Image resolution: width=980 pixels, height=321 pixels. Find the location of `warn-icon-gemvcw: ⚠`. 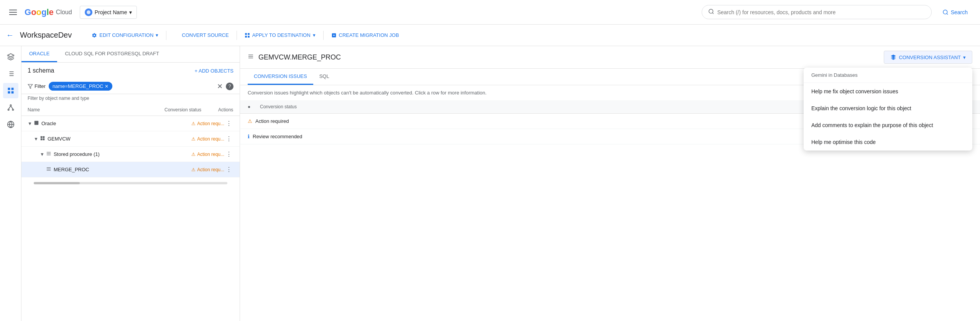

warn-icon-gemvcw: ⚠ is located at coordinates (193, 139).